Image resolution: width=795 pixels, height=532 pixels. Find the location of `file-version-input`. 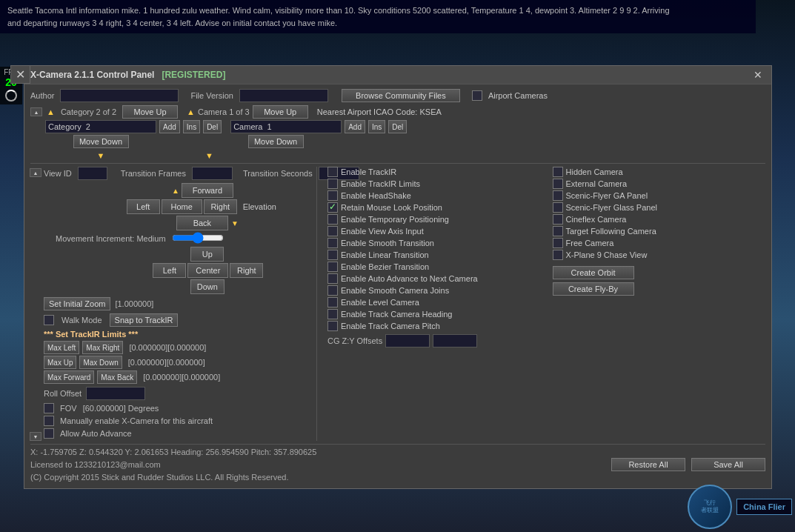

file-version-input is located at coordinates (284, 96).